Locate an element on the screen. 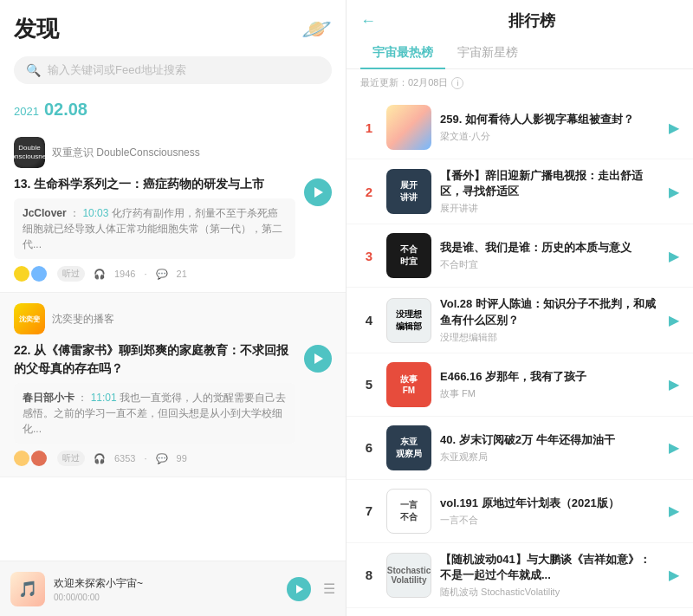 The width and height of the screenshot is (693, 616). listened-badge-2: 听过 is located at coordinates (71, 458).